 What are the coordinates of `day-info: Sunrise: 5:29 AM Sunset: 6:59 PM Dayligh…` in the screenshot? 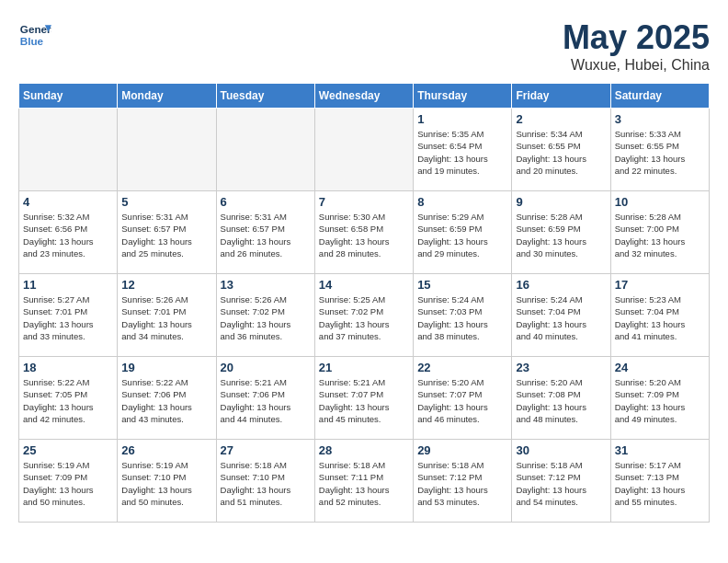 It's located at (462, 236).